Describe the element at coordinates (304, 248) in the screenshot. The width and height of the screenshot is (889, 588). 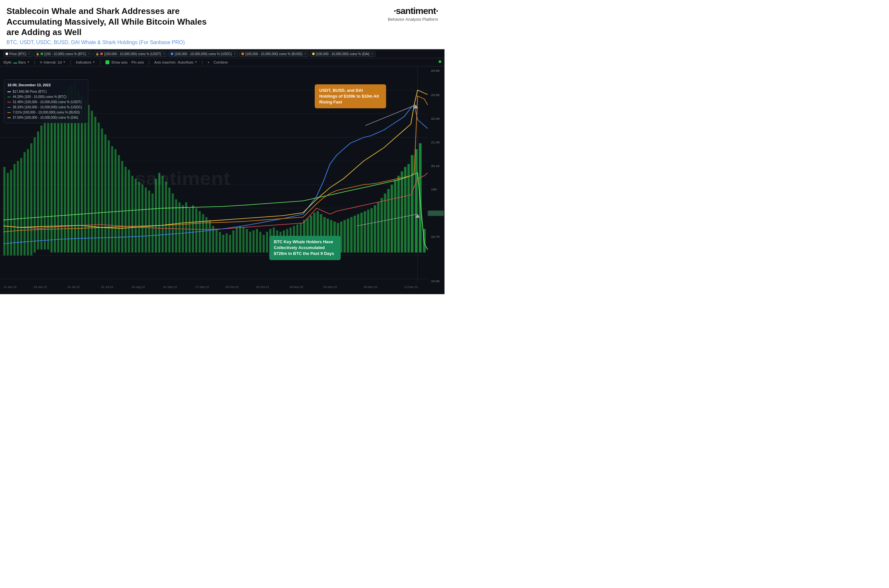
I see `green-annotation-text: BTC Key Whale Holders Have Collectively …` at that location.